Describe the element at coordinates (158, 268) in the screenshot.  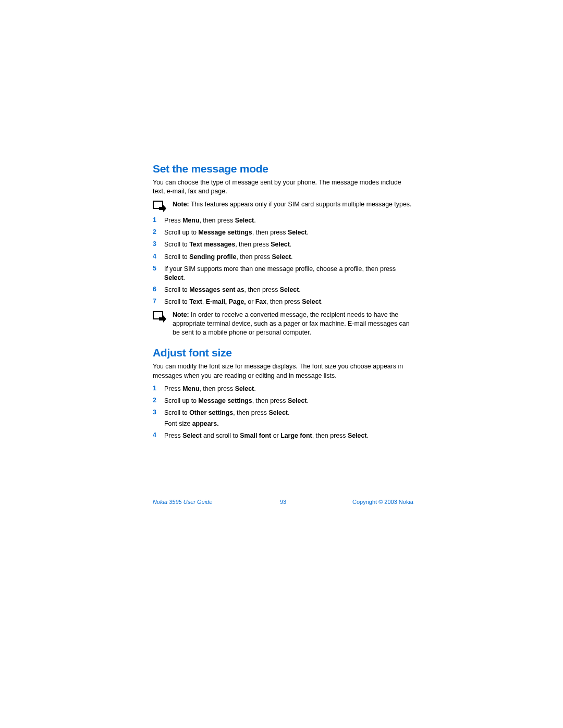
I see `step-number: 5` at that location.